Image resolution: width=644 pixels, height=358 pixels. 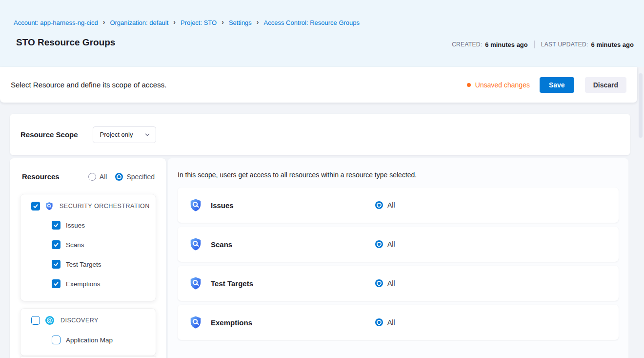 I want to click on resource-card-title: Test Targets, so click(x=232, y=283).